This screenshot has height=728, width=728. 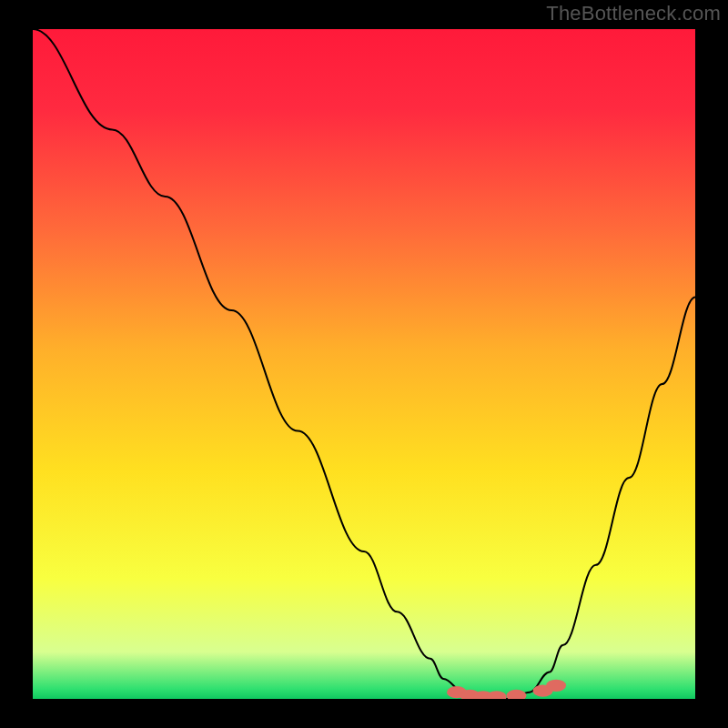 I want to click on attribution-label: TheBottleneck.com, so click(x=633, y=14).